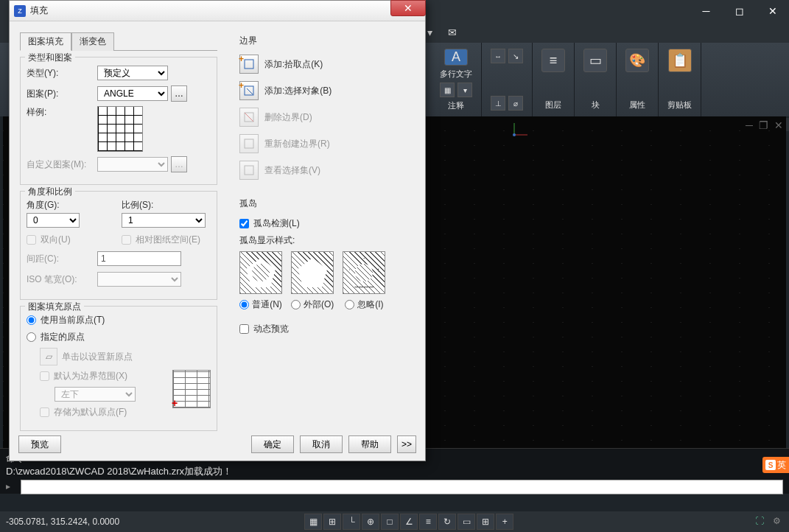 The width and height of the screenshot is (789, 532). Describe the element at coordinates (679, 105) in the screenshot. I see `clipboard-label: 剪贴板` at that location.